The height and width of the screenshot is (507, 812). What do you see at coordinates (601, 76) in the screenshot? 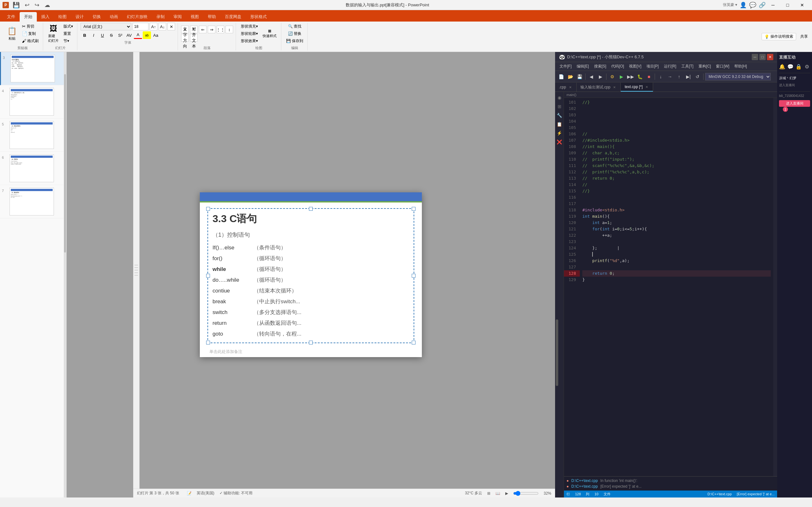
I see `ide-next-button: ▶` at bounding box center [601, 76].